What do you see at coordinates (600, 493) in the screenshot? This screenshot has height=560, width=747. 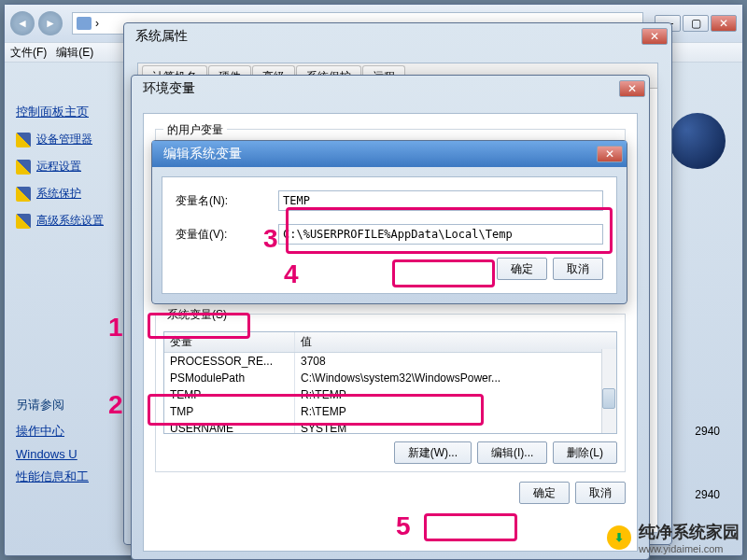 I see `envvars-cancel-button: 取消` at bounding box center [600, 493].